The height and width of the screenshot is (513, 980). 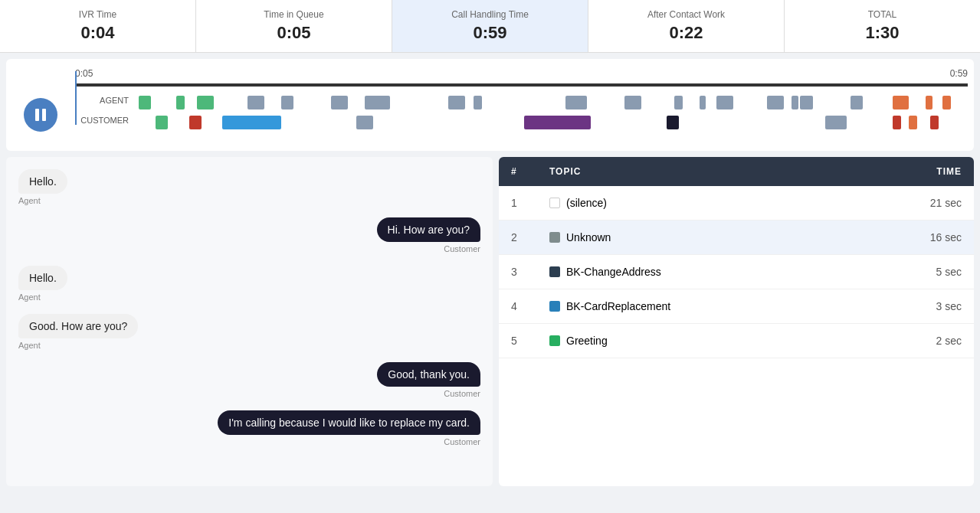 What do you see at coordinates (84, 74) in the screenshot?
I see `timeline-start: 0:05` at bounding box center [84, 74].